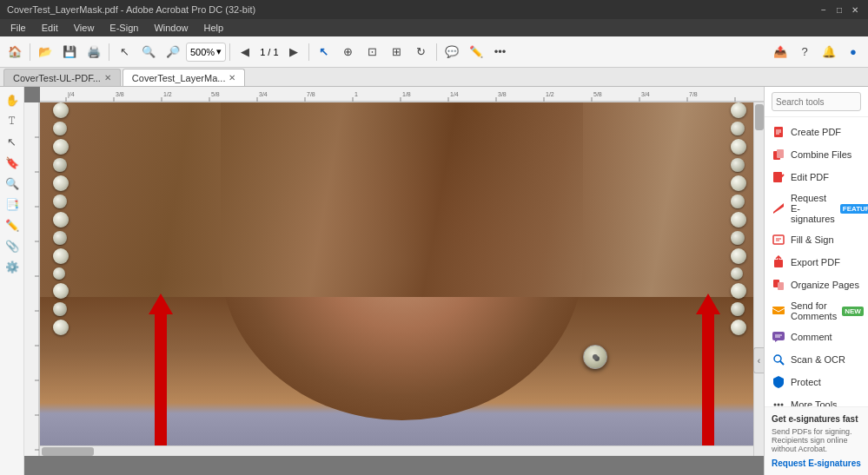 The width and height of the screenshot is (868, 475). I want to click on menu-window: Window, so click(170, 28).